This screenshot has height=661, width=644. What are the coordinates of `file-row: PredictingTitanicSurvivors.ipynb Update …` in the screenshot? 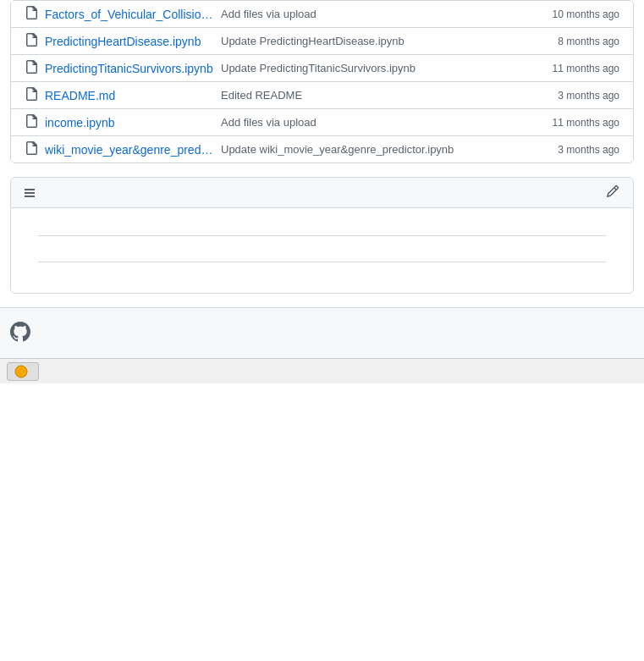 It's located at (322, 69).